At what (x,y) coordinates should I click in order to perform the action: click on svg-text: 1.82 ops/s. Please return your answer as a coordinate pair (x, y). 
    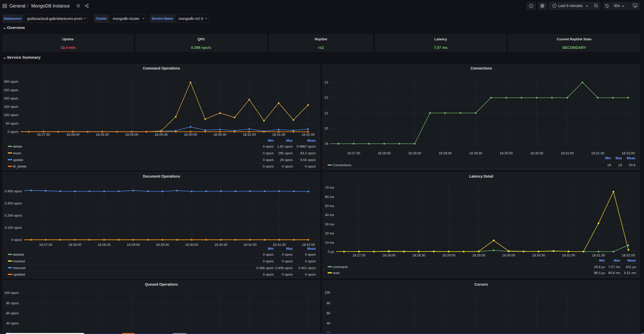
    Looking at the image, I should click on (285, 146).